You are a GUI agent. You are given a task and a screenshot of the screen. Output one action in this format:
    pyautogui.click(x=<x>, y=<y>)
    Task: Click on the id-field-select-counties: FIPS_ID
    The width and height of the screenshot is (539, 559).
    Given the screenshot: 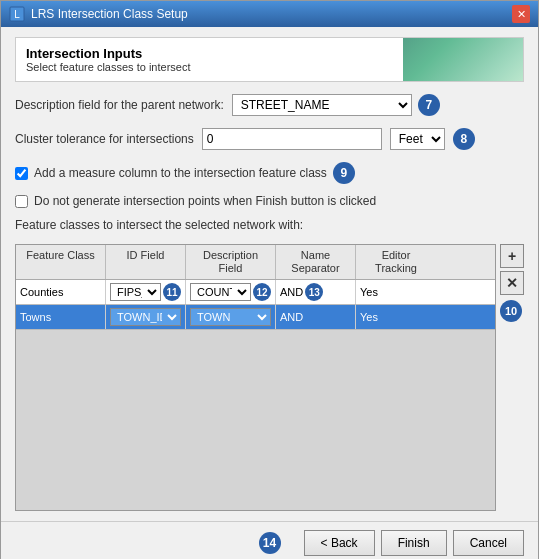 What is the action you would take?
    pyautogui.click(x=136, y=292)
    